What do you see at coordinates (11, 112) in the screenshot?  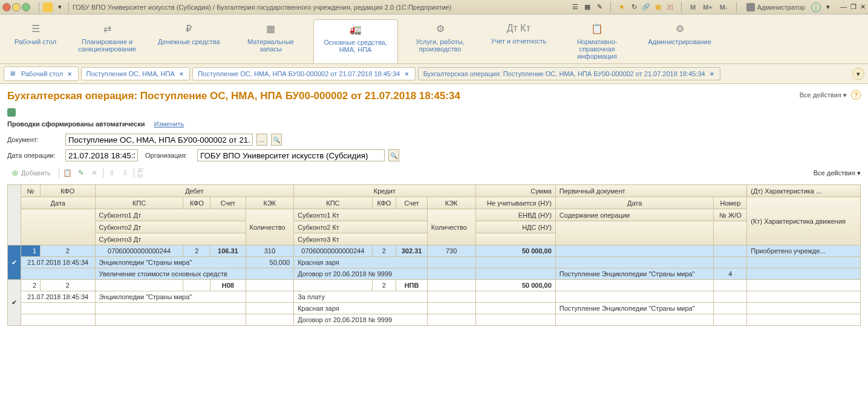 I see `status-icon` at bounding box center [11, 112].